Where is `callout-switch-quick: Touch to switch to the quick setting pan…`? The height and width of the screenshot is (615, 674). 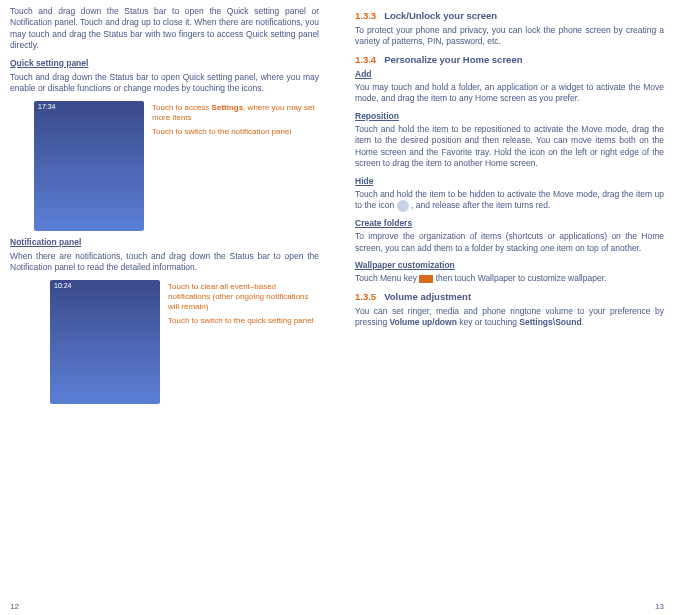 callout-switch-quick: Touch to switch to the quick setting pan… is located at coordinates (244, 321).